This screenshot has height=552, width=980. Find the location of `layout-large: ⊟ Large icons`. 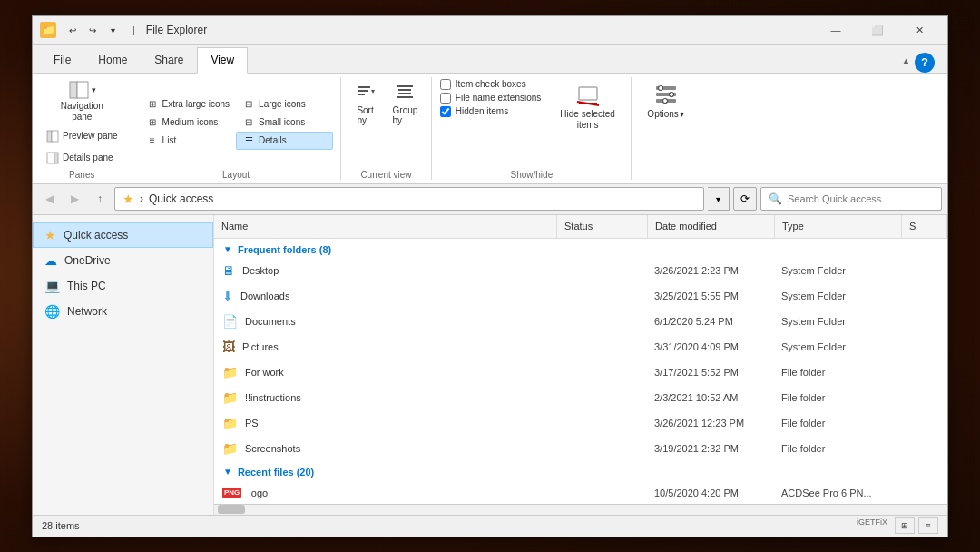

layout-large: ⊟ Large icons is located at coordinates (284, 104).